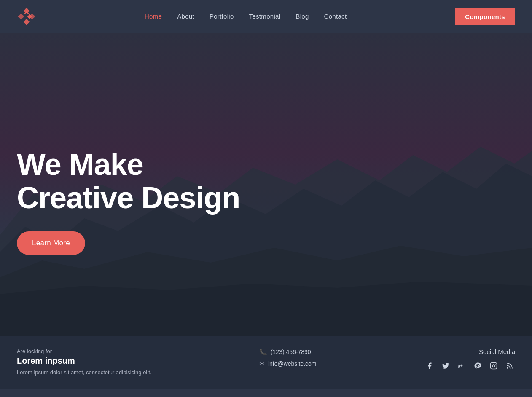 This screenshot has width=532, height=397. I want to click on footer-social: Social Media g+, so click(470, 360).